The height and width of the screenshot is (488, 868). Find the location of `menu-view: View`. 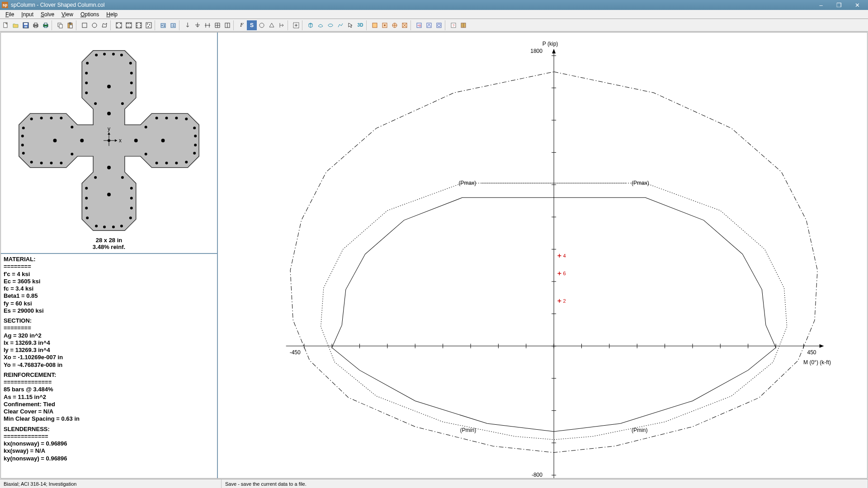

menu-view: View is located at coordinates (67, 14).